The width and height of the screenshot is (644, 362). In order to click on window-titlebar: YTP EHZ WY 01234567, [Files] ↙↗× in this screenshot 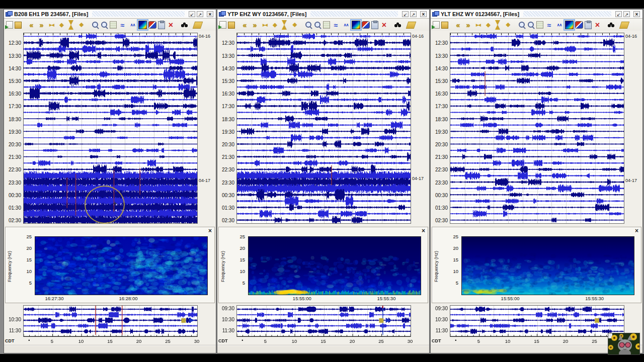, I will do `click(323, 14)`.